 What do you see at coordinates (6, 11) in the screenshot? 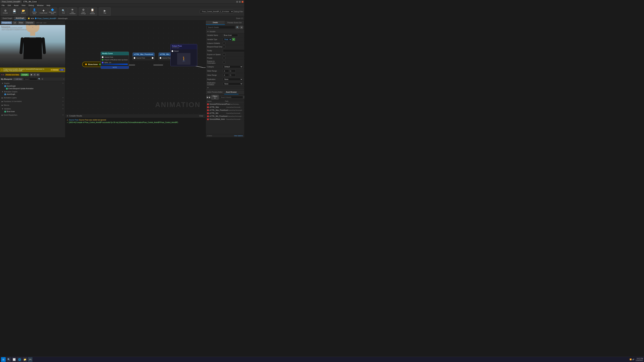
I see `compile-button: ⚙ Compile` at bounding box center [6, 11].